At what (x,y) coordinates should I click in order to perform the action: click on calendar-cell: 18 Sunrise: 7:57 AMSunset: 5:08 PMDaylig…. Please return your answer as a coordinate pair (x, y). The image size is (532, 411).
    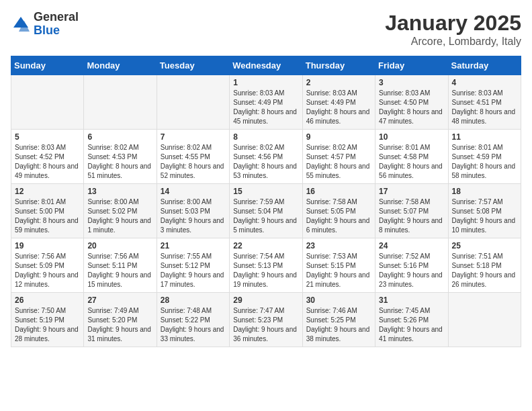
    Looking at the image, I should click on (484, 211).